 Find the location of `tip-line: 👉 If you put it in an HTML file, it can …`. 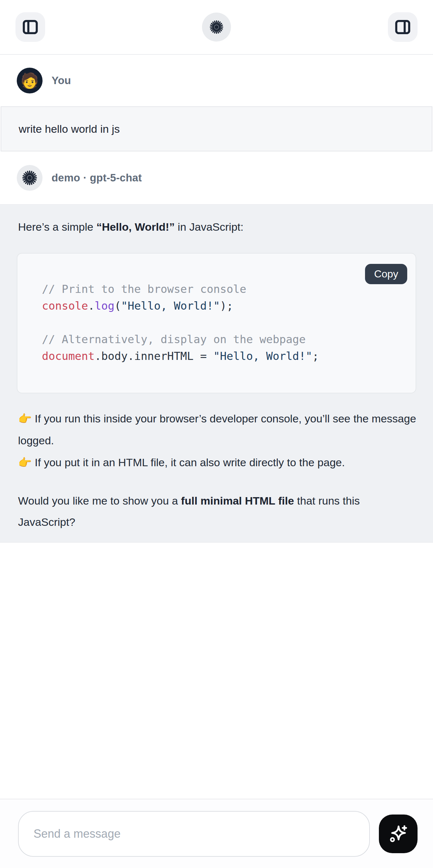

tip-line: 👉 If you put it in an HTML file, it can … is located at coordinates (216, 462).